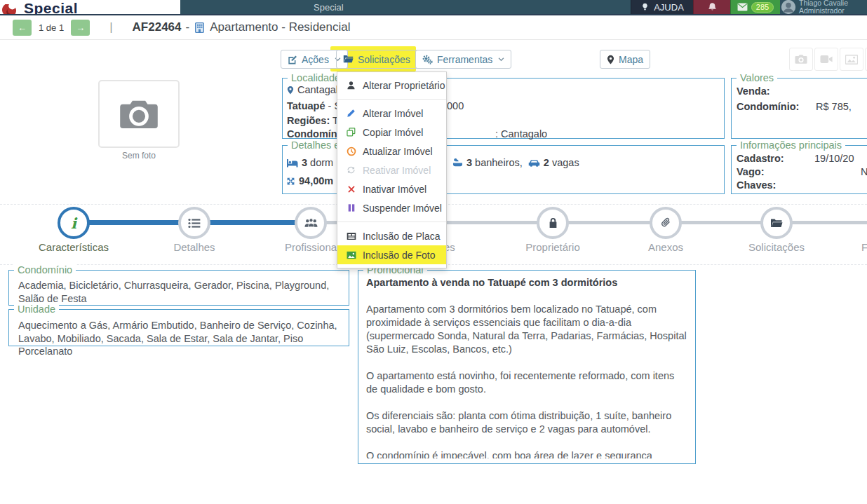 The height and width of the screenshot is (504, 867). I want to click on help-label: AJUDA, so click(669, 7).